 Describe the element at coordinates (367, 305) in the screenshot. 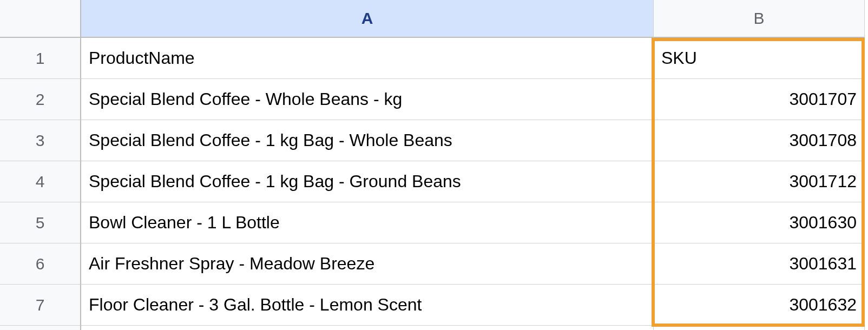

I see `cell-a7: Floor Cleaner - 3 Gal. Bottle - Lemon Sc…` at that location.